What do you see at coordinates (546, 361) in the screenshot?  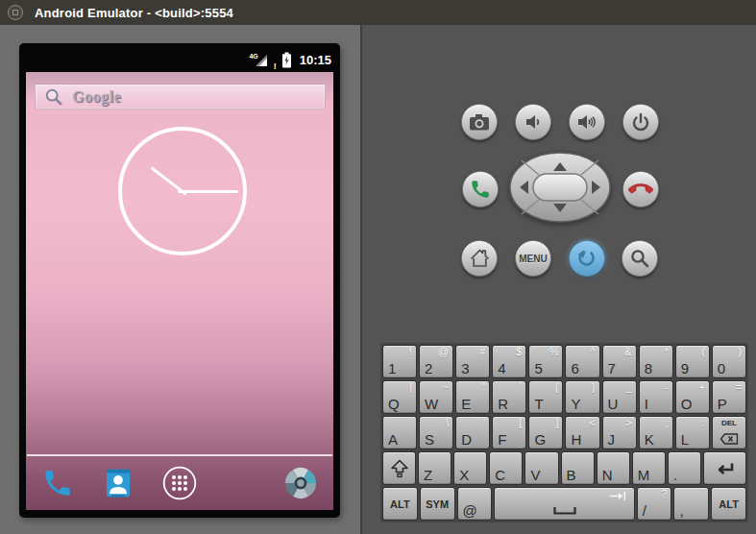 I see `key-5: 5%` at bounding box center [546, 361].